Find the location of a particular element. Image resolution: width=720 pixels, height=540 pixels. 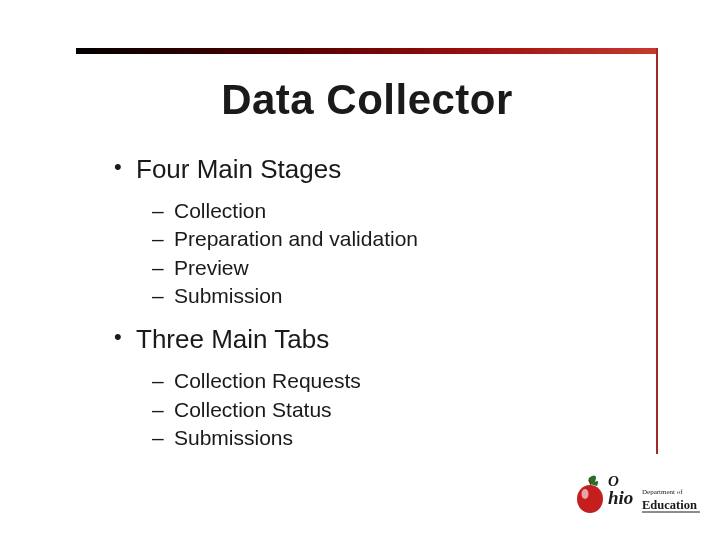

sub-bullet-item: Submissions is located at coordinates (395, 438).